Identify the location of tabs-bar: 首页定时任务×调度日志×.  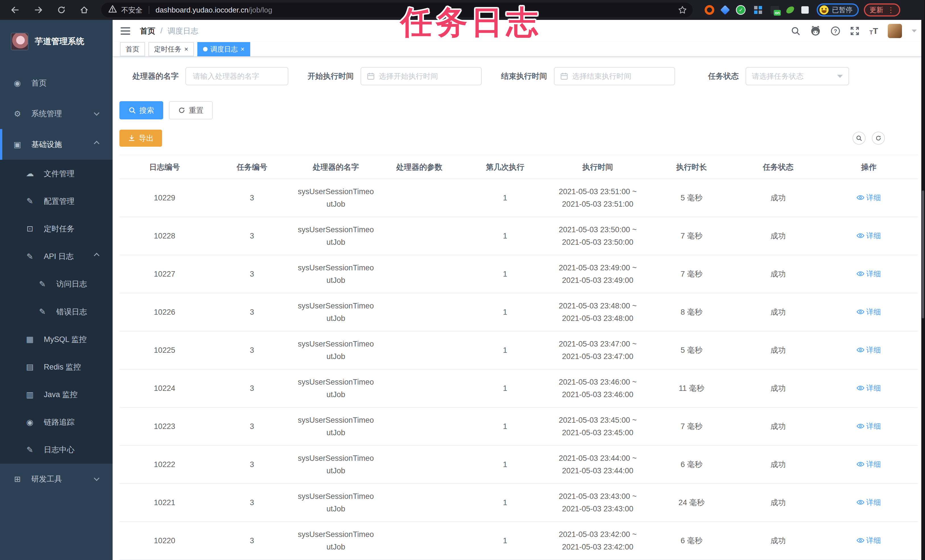
(519, 49).